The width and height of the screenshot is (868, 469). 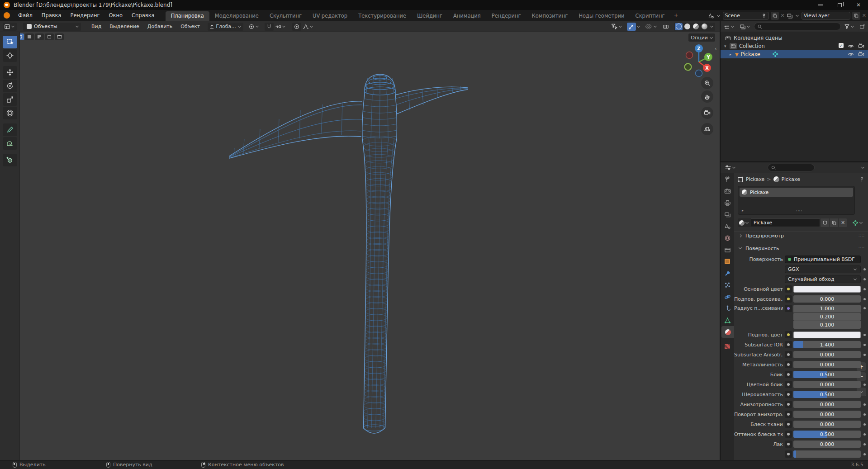 I want to click on outliner-row-pickaxe: ▸ ▼ Pickaxe, so click(x=794, y=54).